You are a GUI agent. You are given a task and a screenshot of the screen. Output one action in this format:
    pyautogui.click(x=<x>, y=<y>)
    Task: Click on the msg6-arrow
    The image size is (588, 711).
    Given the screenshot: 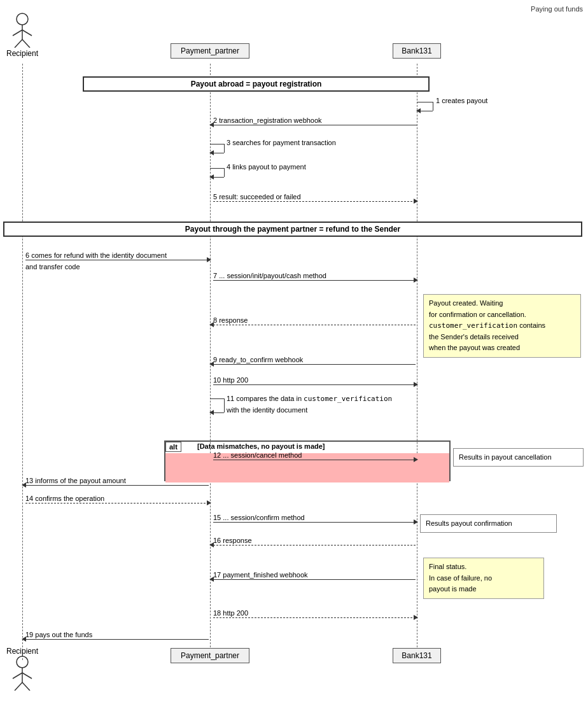 What is the action you would take?
    pyautogui.click(x=209, y=260)
    